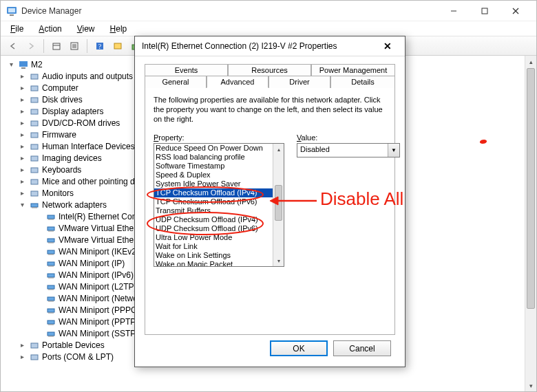 This screenshot has width=537, height=392. What do you see at coordinates (56, 46) in the screenshot?
I see `show-hidden-button` at bounding box center [56, 46].